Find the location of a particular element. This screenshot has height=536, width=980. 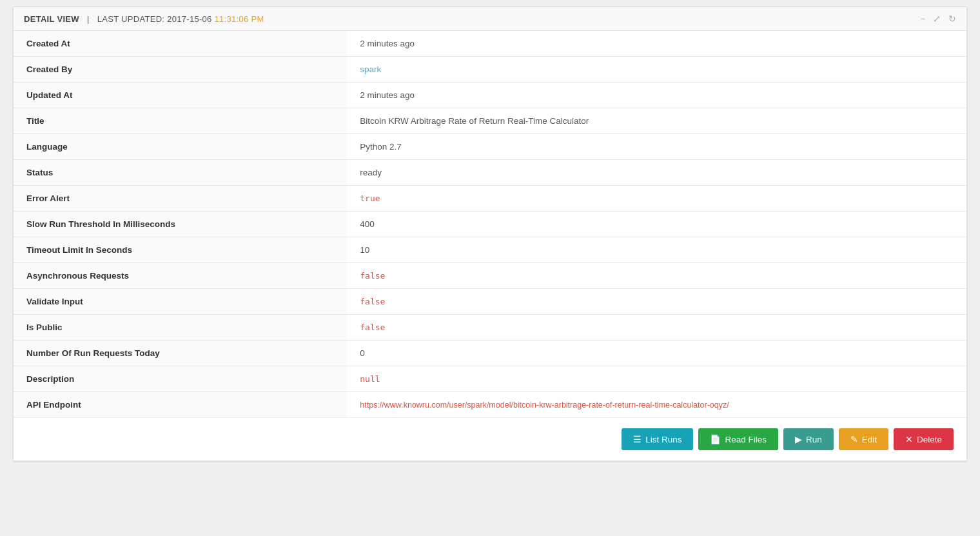

last-updated-time: 11:31:06 PM is located at coordinates (240, 19).